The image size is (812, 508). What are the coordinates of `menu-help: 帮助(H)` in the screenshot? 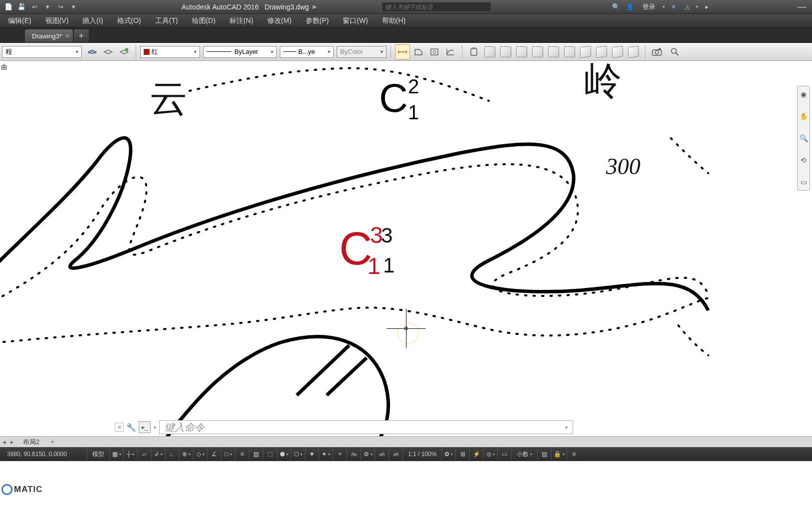 It's located at (394, 21).